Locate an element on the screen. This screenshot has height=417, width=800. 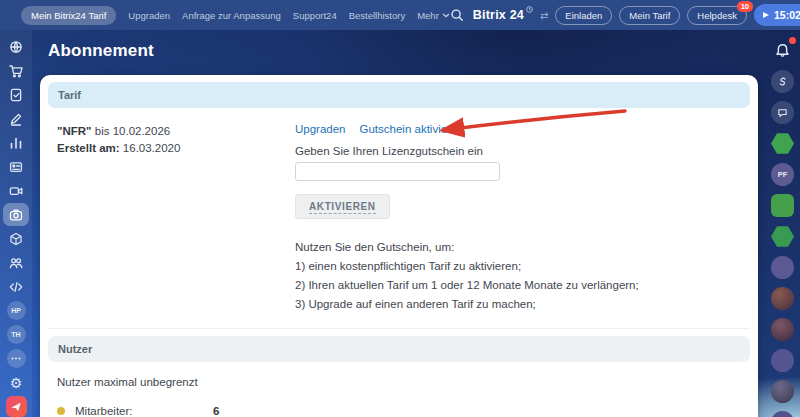
tab-bestellhistory: Bestellhistory is located at coordinates (378, 16).